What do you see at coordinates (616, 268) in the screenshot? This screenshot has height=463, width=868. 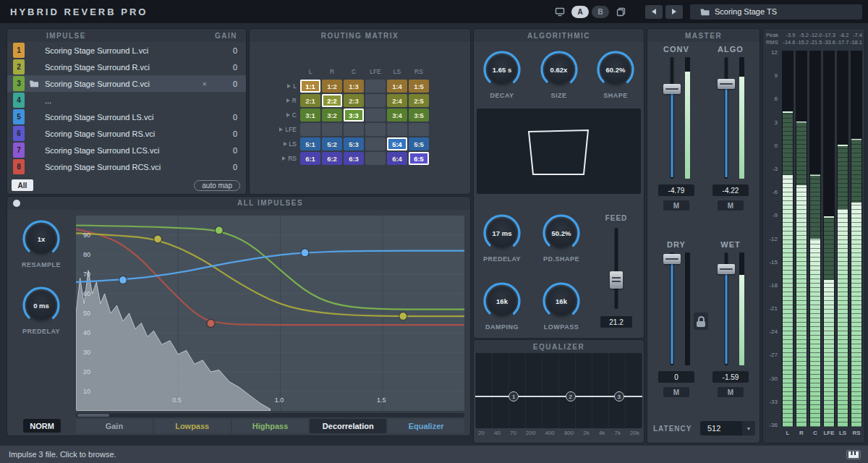 I see `feed-slider` at bounding box center [616, 268].